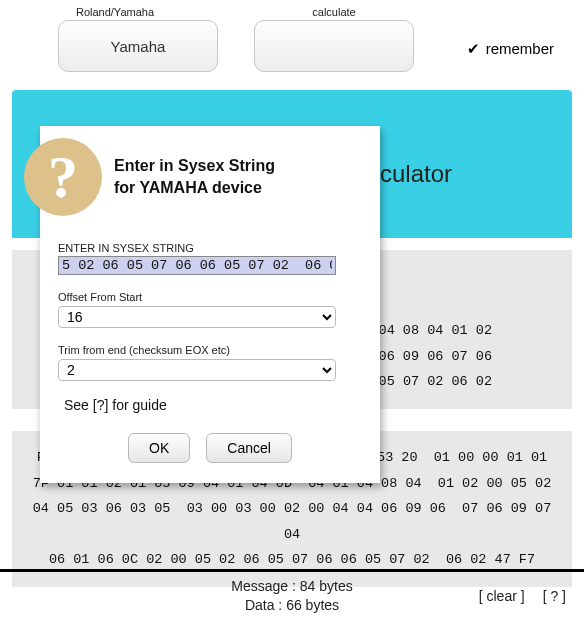 The image size is (584, 619). What do you see at coordinates (210, 297) in the screenshot?
I see `offset-label: Offset From Start` at bounding box center [210, 297].